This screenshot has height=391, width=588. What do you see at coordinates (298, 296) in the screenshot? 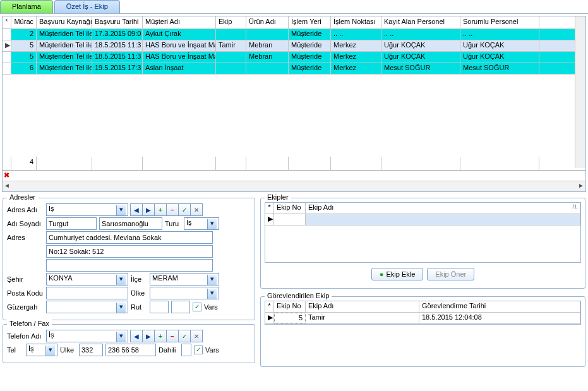
I see `panel-title-gorev: Görevlendirilen Ekip` at bounding box center [298, 296].